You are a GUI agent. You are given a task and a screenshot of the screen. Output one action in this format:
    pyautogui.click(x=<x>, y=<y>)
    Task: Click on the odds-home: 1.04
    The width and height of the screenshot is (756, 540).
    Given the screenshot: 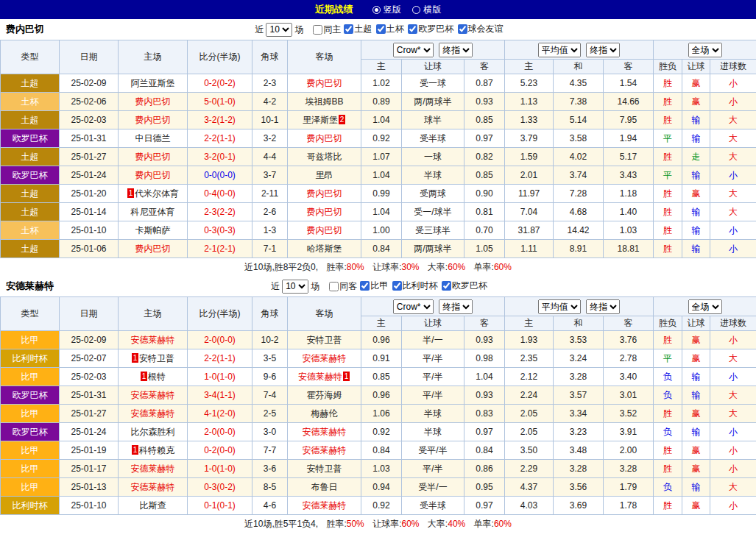 What is the action you would take?
    pyautogui.click(x=381, y=175)
    